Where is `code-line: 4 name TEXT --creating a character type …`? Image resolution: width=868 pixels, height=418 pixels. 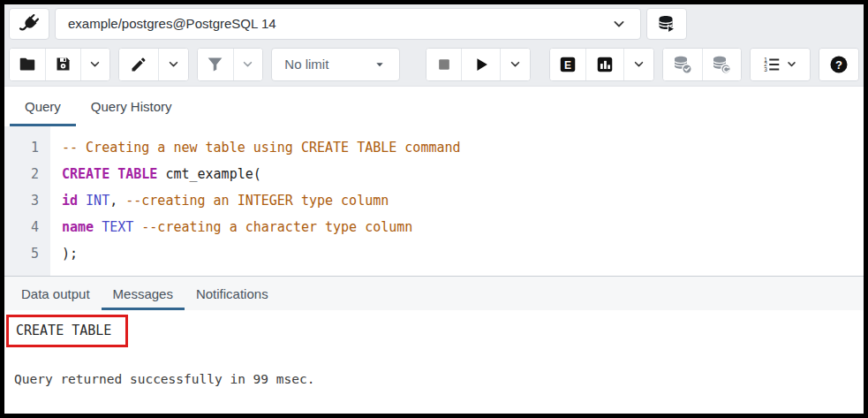
code-line: 4 name TEXT --creating a character type … is located at coordinates (434, 227).